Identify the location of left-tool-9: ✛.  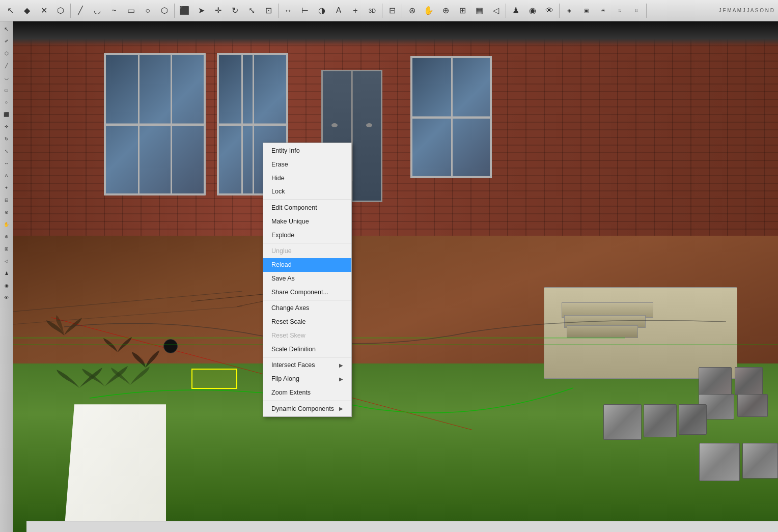
(7, 127).